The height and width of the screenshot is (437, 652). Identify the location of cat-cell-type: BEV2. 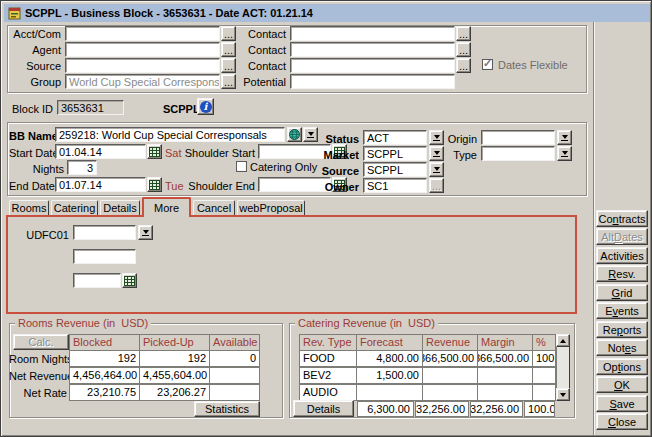
(328, 376).